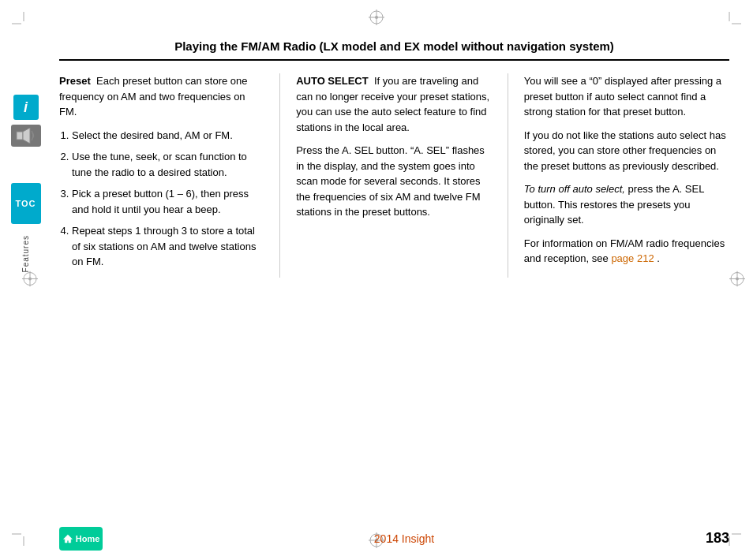 The width and height of the screenshot is (753, 560). I want to click on col3-para4-end: ., so click(657, 259).